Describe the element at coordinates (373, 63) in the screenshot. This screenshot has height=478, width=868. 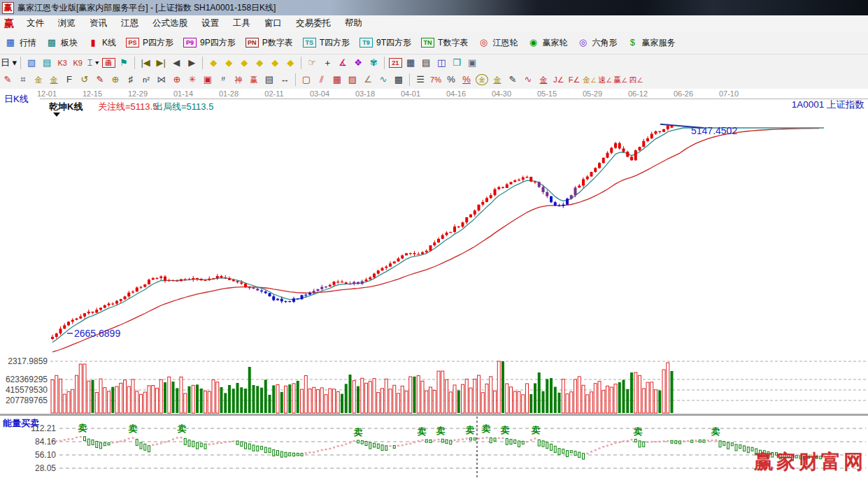
I see `wave-analysis-button: ✾` at that location.